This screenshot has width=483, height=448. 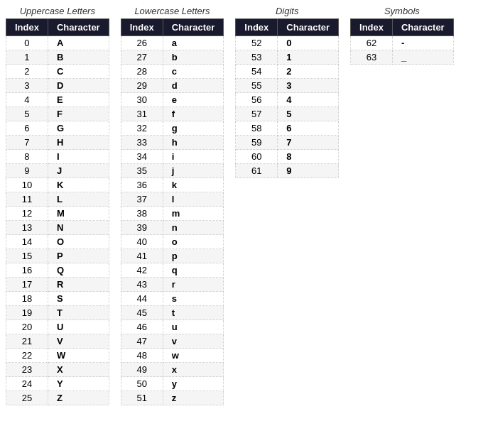 What do you see at coordinates (142, 398) in the screenshot?
I see `cell-index: 51` at bounding box center [142, 398].